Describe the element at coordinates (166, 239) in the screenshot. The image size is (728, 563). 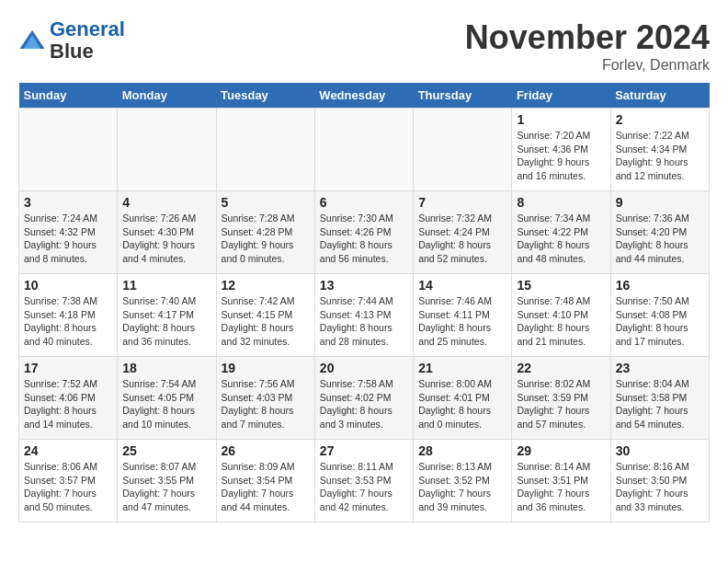
I see `day-info: Sunrise: 7:26 AM Sunset: 4:30 PM Dayligh…` at that location.